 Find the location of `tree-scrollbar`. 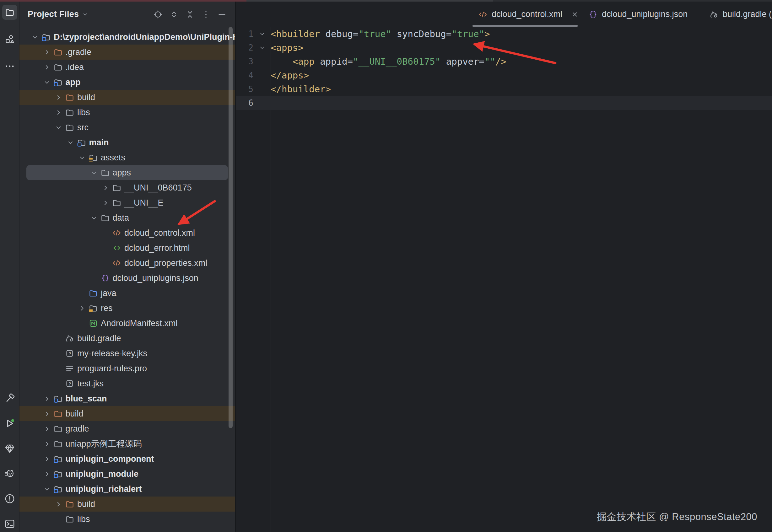

tree-scrollbar is located at coordinates (231, 227).